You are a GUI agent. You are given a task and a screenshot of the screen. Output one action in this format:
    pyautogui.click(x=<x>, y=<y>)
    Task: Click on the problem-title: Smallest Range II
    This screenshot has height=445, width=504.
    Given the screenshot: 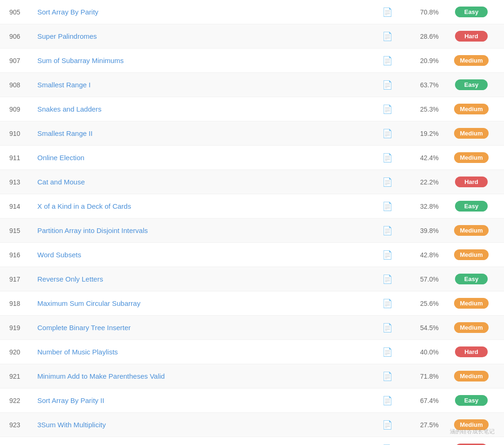 What is the action you would take?
    pyautogui.click(x=205, y=134)
    